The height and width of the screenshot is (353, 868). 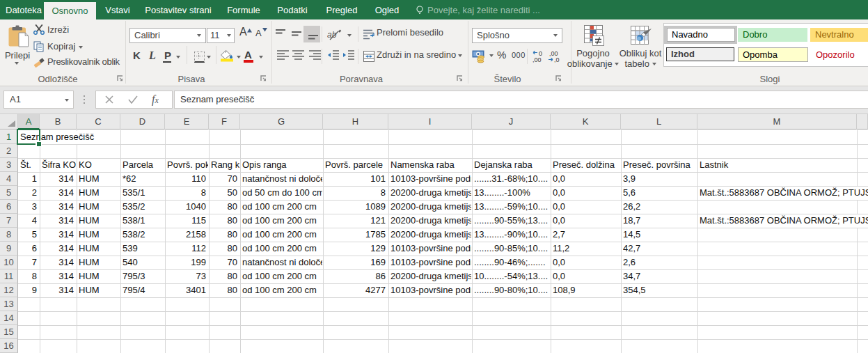 I want to click on svg-text: ,0, so click(x=557, y=60).